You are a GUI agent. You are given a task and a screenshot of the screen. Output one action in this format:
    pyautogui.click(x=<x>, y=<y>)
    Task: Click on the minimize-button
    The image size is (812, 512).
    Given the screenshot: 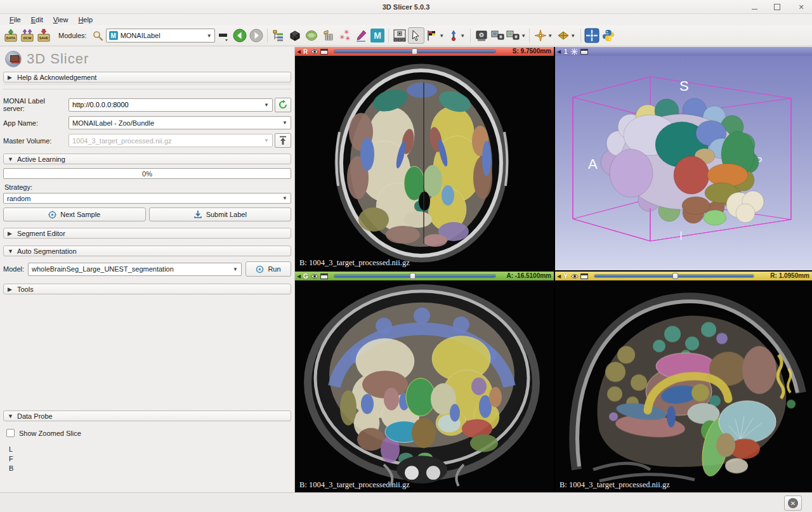 What is the action you would take?
    pyautogui.click(x=755, y=8)
    